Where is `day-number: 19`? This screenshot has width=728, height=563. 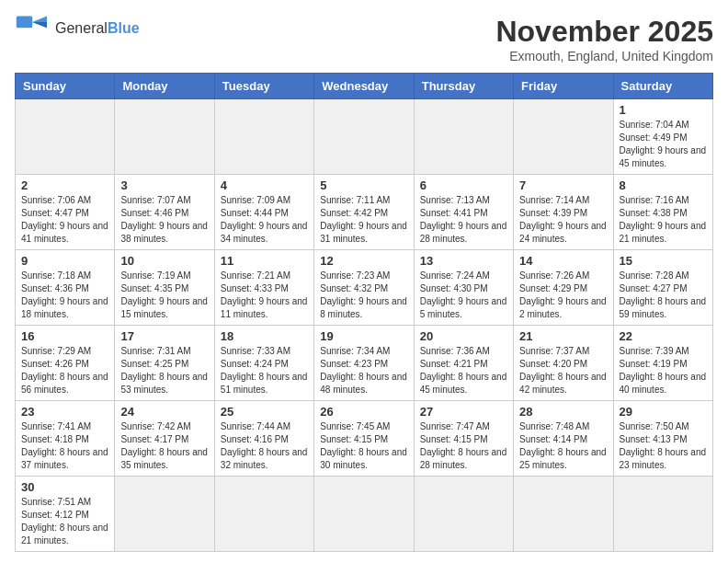 day-number: 19 is located at coordinates (364, 337).